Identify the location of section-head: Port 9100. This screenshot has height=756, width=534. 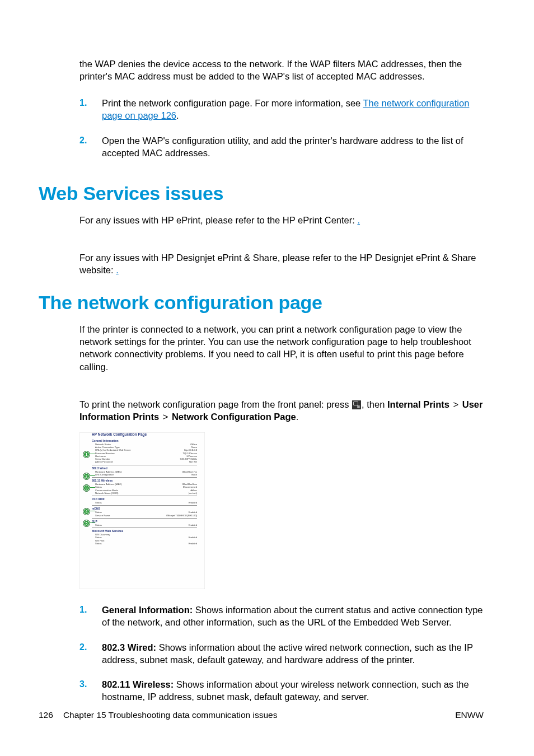
(144, 499).